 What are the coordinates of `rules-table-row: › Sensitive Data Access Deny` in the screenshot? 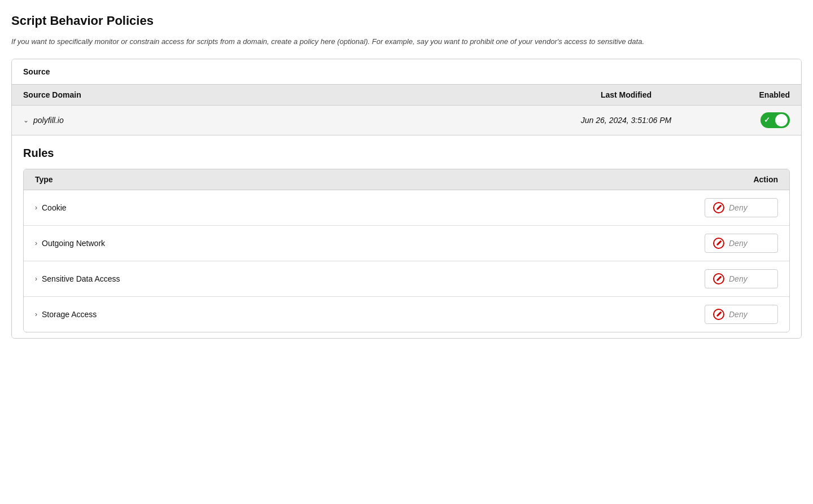 It's located at (406, 279).